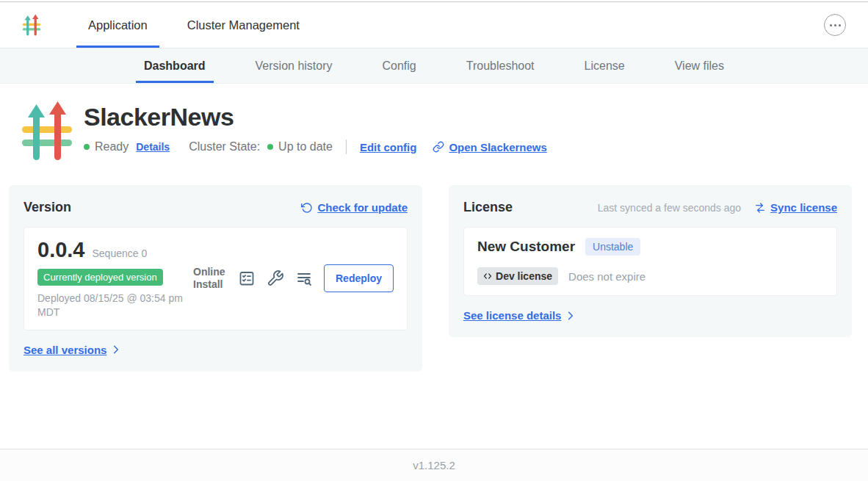 Image resolution: width=868 pixels, height=481 pixels. Describe the element at coordinates (117, 25) in the screenshot. I see `tab-application-label: Application` at that location.